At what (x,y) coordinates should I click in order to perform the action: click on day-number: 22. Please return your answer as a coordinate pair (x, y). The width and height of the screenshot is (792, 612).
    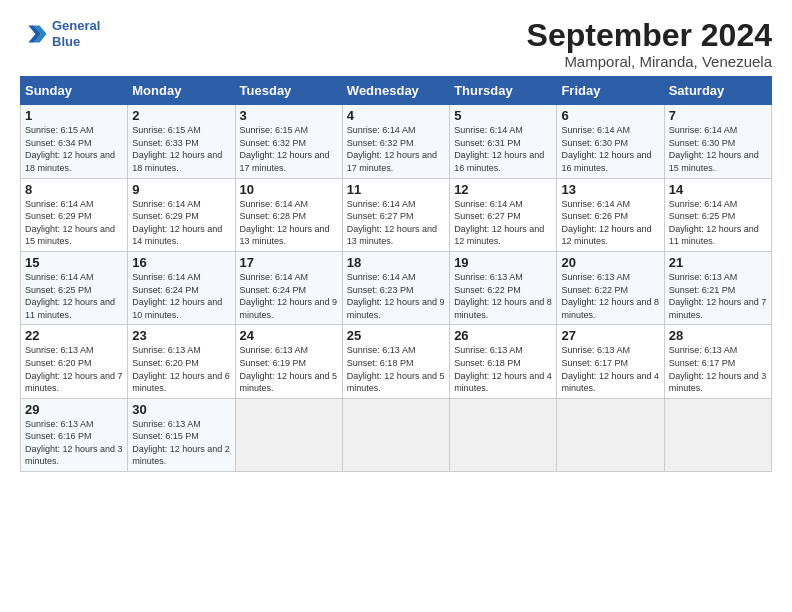
    Looking at the image, I should click on (74, 336).